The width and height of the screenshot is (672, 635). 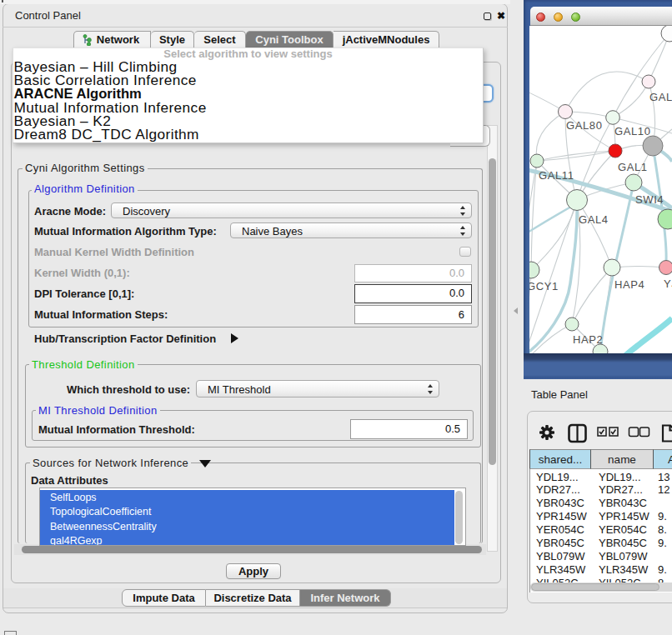 I want to click on svg-text: SWI4, so click(x=649, y=200).